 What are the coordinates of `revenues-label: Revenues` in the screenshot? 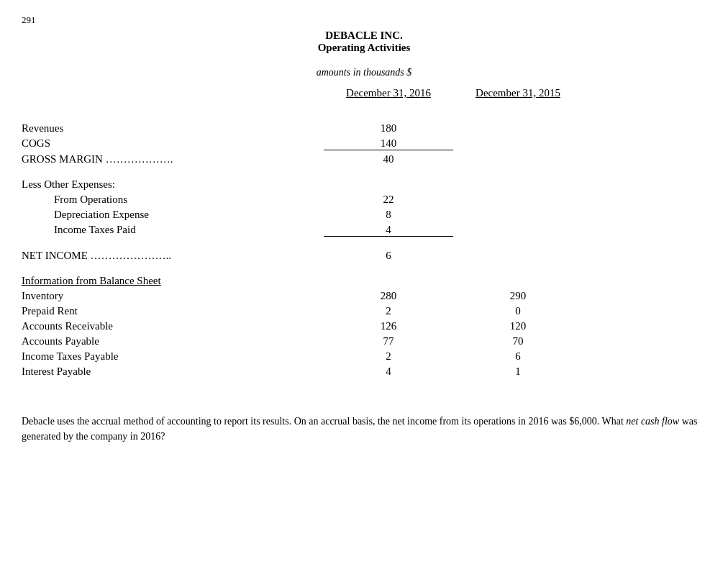 It's located at (173, 128).